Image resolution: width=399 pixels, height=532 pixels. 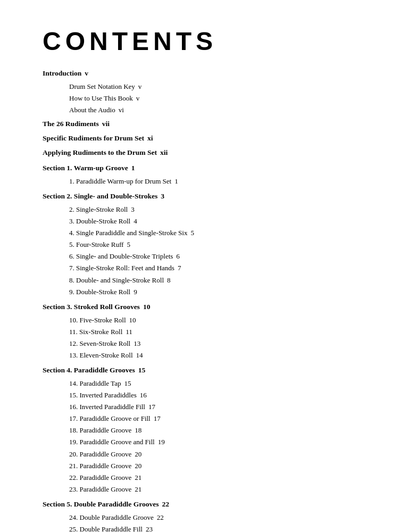 What do you see at coordinates (200, 307) in the screenshot?
I see `toc-section-header: Section 3. Stroked Roll Grooves10` at bounding box center [200, 307].